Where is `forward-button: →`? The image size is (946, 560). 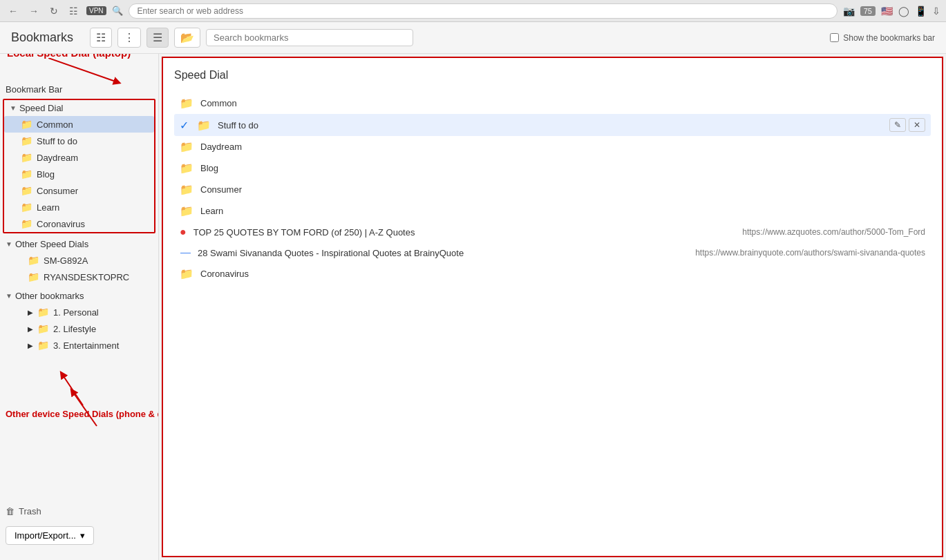 forward-button: → is located at coordinates (34, 11).